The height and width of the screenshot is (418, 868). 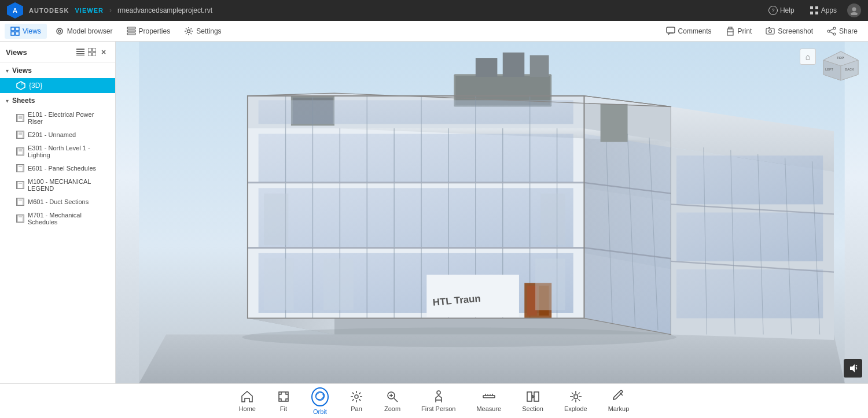 What do you see at coordinates (80, 52) in the screenshot?
I see `list-view-button` at bounding box center [80, 52].